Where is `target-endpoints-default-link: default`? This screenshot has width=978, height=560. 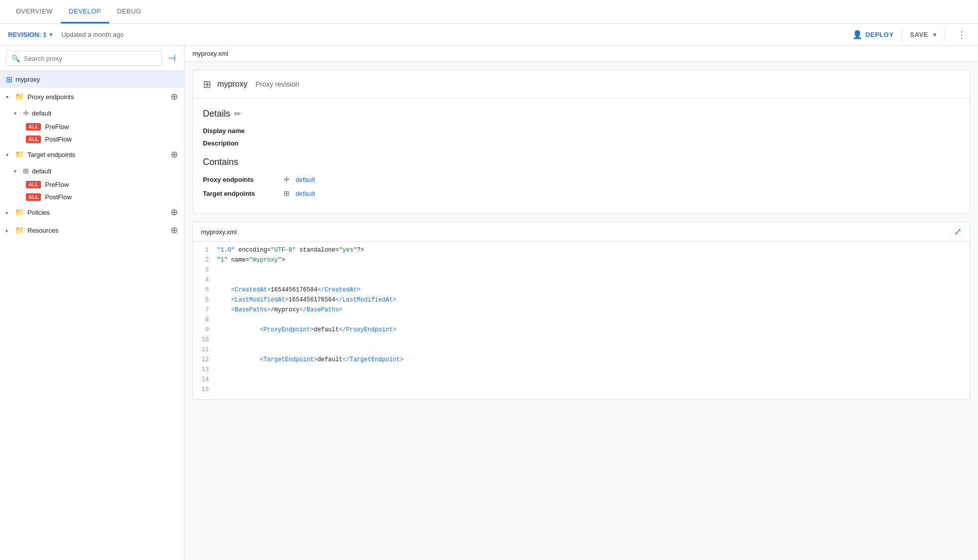
target-endpoints-default-link: default is located at coordinates (305, 193).